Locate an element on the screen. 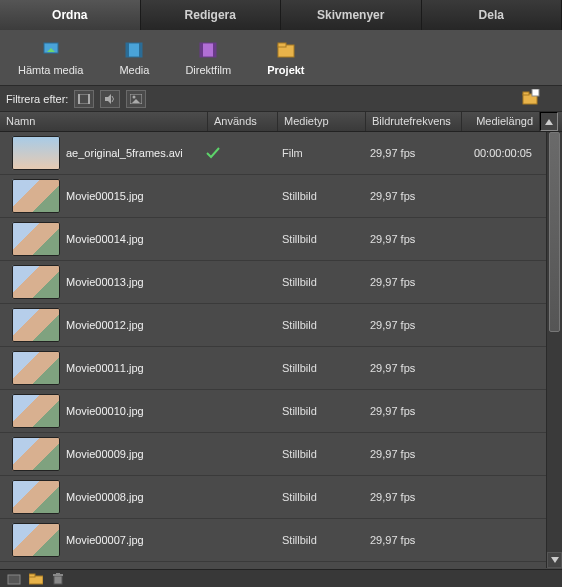 The height and width of the screenshot is (587, 562). bottom-bar is located at coordinates (281, 578).